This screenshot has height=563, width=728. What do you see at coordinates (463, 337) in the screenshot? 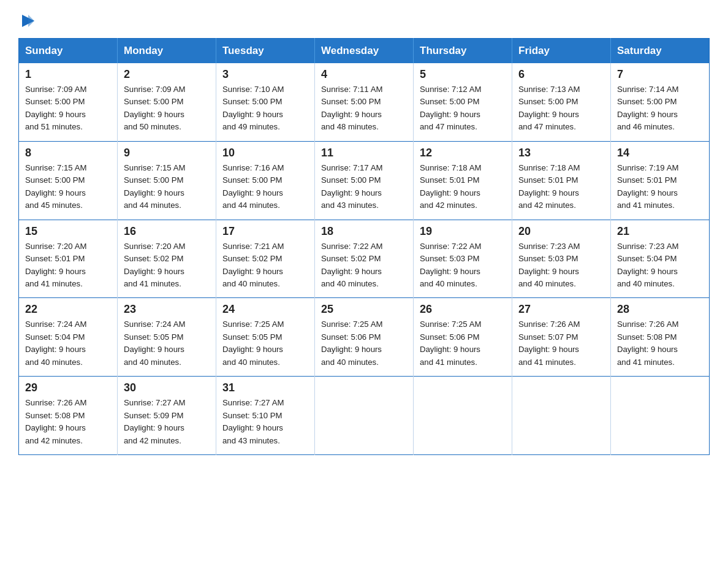
I see `calendar-cell: 26Sunrise: 7:25 AM Sunset: 5:06 PM Dayli…` at bounding box center [463, 337].